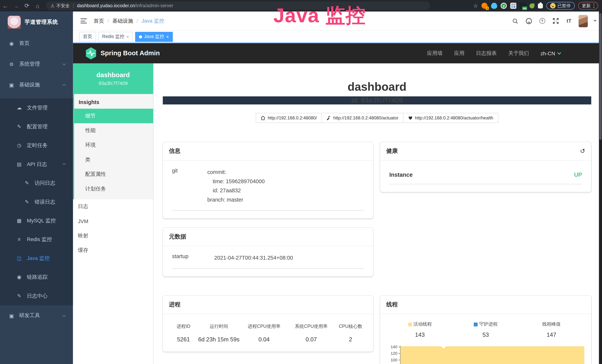  What do you see at coordinates (540, 6) in the screenshot?
I see `extensions-puzzle-icon` at bounding box center [540, 6].